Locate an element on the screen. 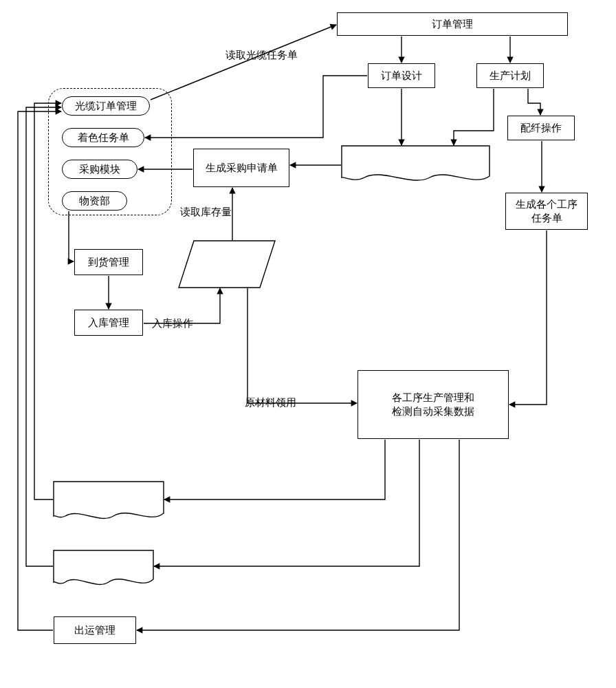 The image size is (616, 688). read-cable-task-label: 读取光缆任务单 is located at coordinates (261, 55).